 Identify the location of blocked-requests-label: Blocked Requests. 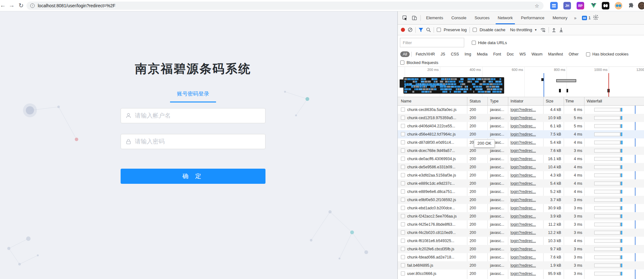
(423, 63).